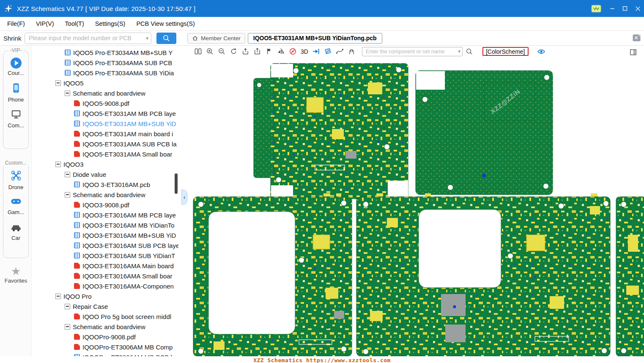 The image size is (644, 363). Describe the element at coordinates (16, 275) in the screenshot. I see `sidebar-item-favorites: ★ Favorites` at that location.